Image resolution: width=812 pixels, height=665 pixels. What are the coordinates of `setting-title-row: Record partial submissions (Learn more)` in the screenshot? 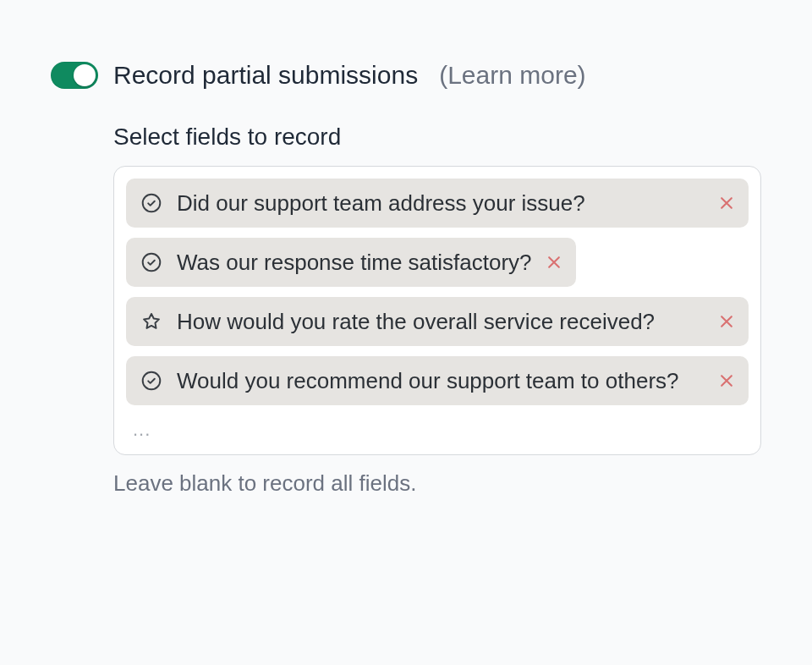 It's located at (437, 75).